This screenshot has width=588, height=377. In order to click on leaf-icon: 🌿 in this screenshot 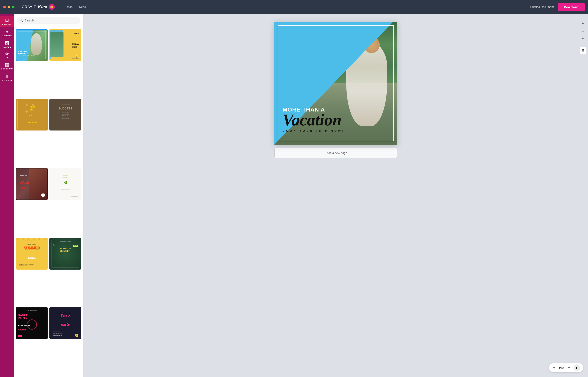, I will do `click(66, 183)`.